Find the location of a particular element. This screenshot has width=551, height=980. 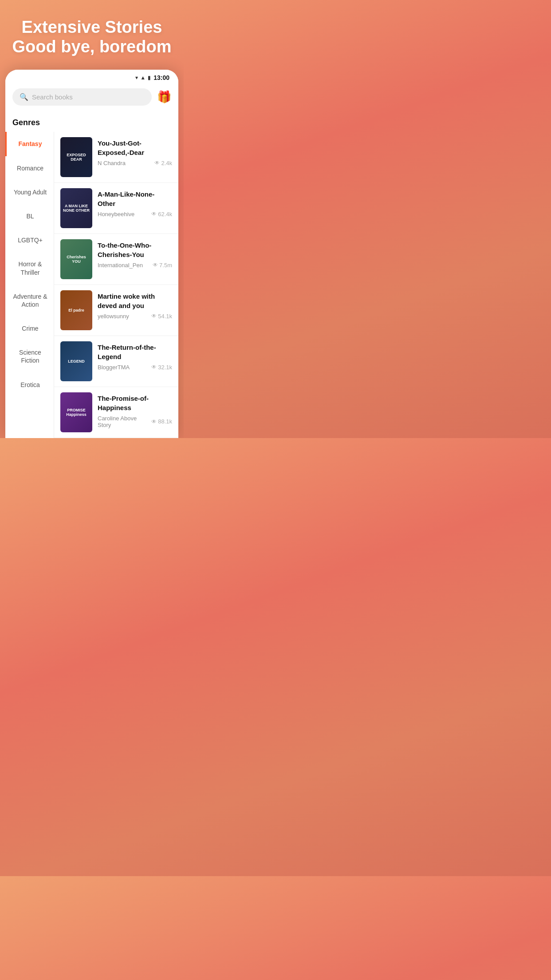

main-content: Fantasy Romance Young Adult BL LGBTQ+ Ho… is located at coordinates (92, 285).